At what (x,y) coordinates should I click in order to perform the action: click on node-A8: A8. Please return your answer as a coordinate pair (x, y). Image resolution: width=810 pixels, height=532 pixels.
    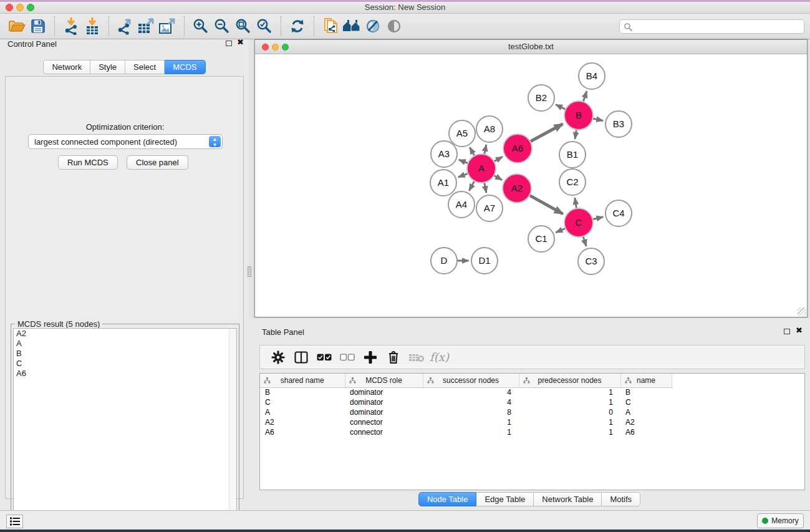
    Looking at the image, I should click on (489, 129).